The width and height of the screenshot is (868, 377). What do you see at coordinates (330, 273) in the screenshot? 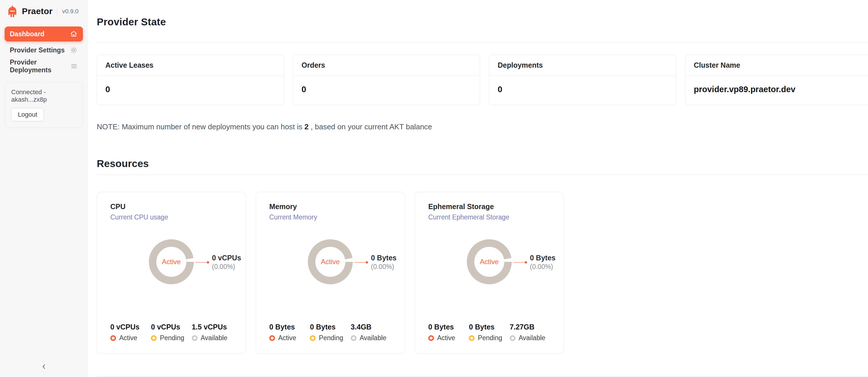
I see `resource-card-memory: Memory Current Memory Active 0 Bytes` at bounding box center [330, 273].